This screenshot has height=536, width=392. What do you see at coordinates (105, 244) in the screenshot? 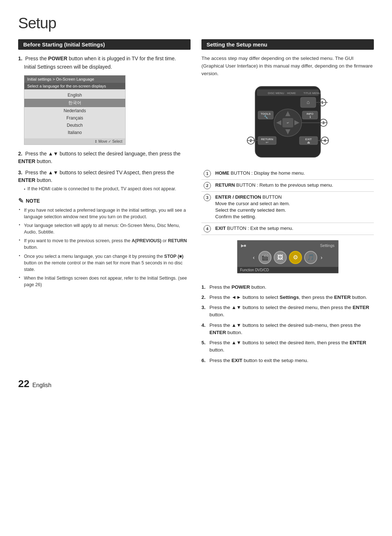
I see `note-item-3: If you want to move to the previous scre…` at bounding box center [105, 244].